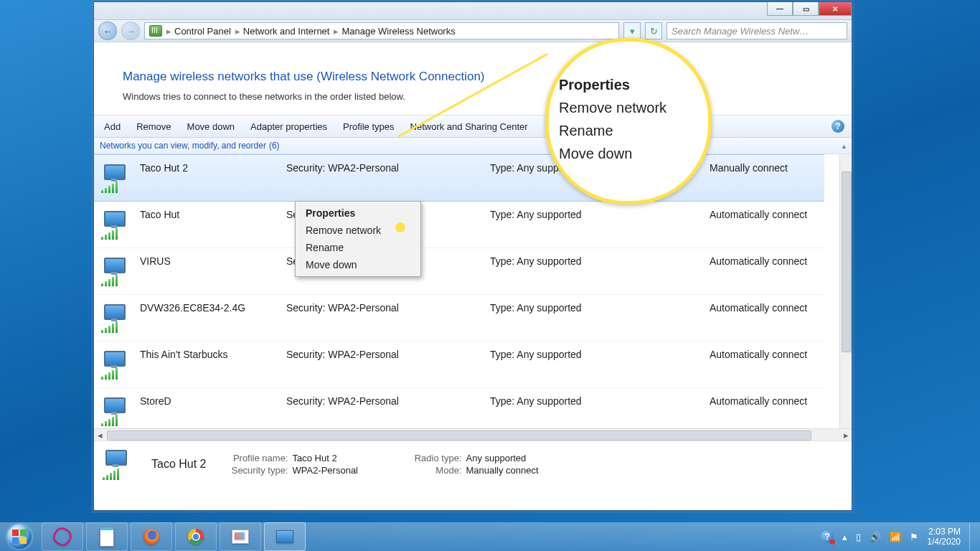 This screenshot has height=551, width=980. What do you see at coordinates (192, 308) in the screenshot?
I see `network-name: DVW326.EC8E34-2.4G` at bounding box center [192, 308].